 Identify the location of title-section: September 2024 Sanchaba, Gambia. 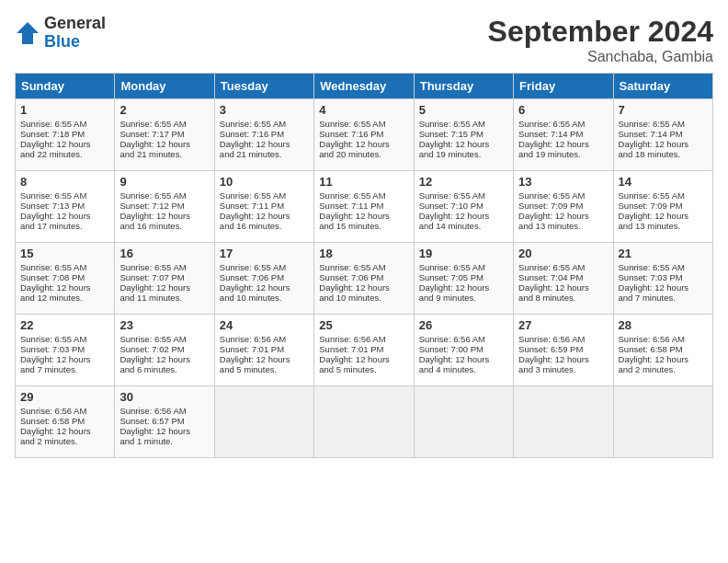
(601, 40).